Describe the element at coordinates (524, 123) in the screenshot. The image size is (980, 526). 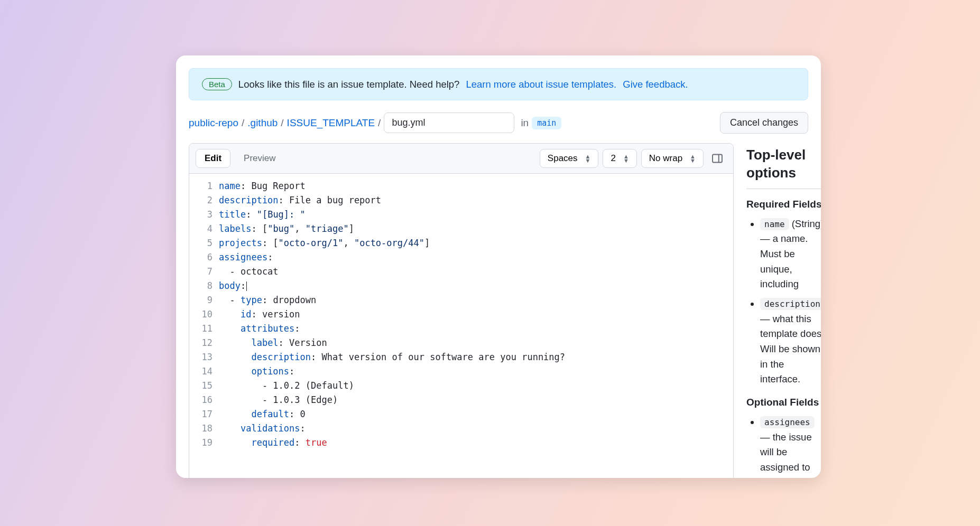
I see `in-label: in` at that location.